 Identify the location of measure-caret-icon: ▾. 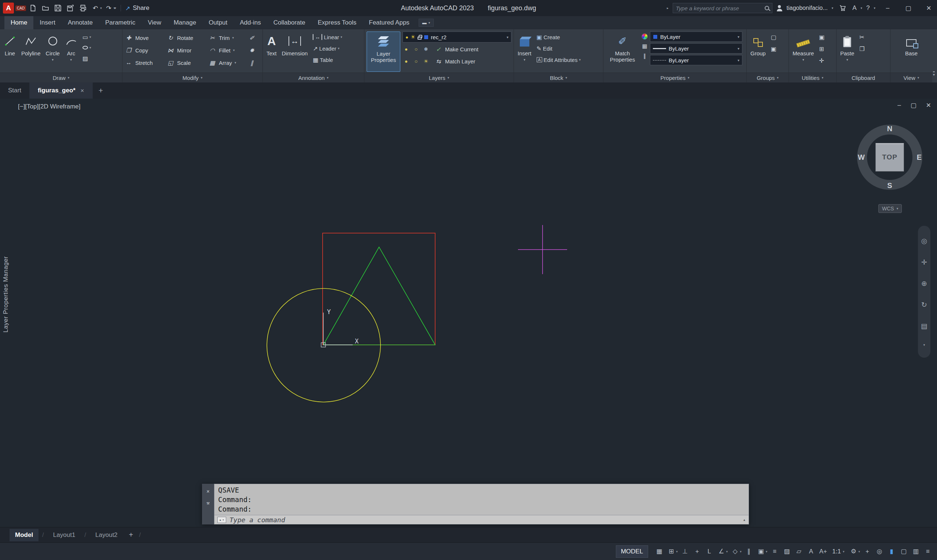
(803, 60).